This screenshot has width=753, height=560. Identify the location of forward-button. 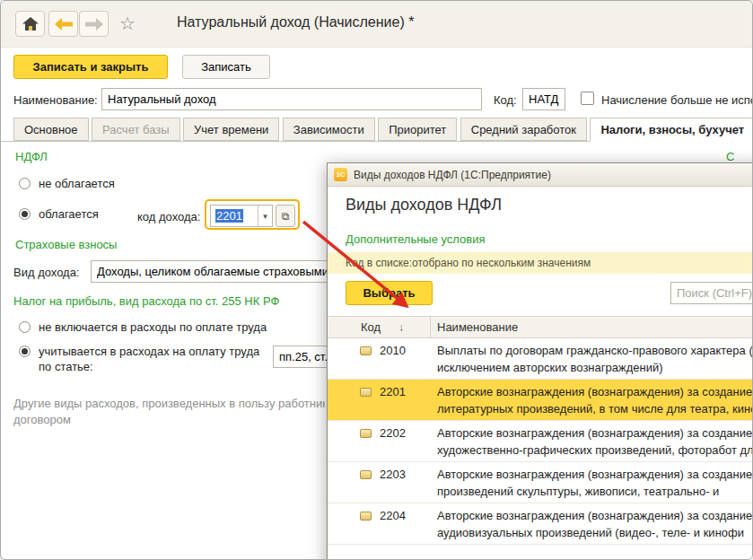
(93, 23).